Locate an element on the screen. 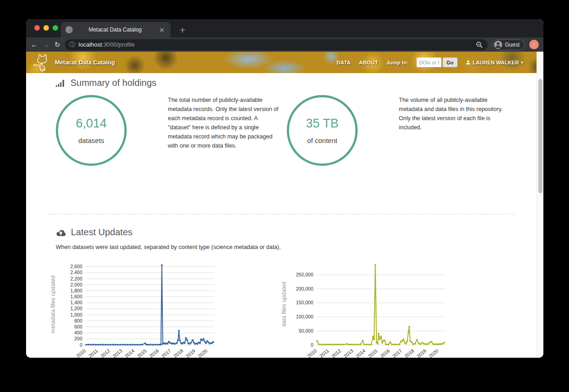  user-name: LAUREN WALKER is located at coordinates (496, 63).